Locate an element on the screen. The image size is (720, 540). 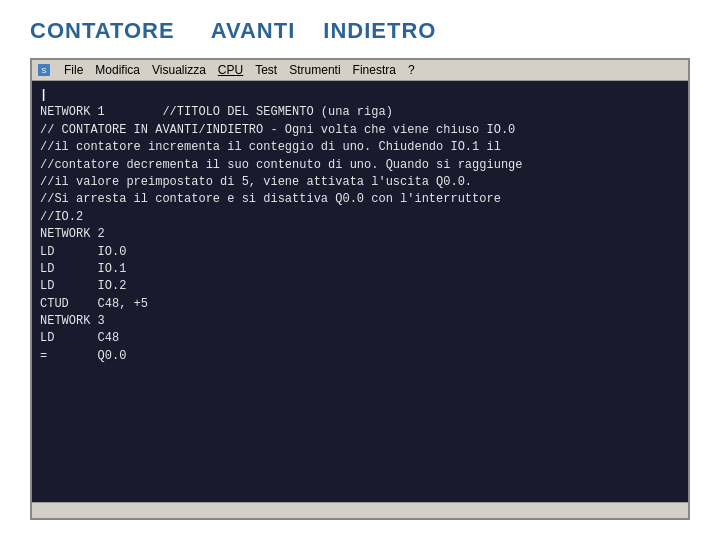
code-line-3: //il contatore incrementa il conteggio d… is located at coordinates (360, 148).